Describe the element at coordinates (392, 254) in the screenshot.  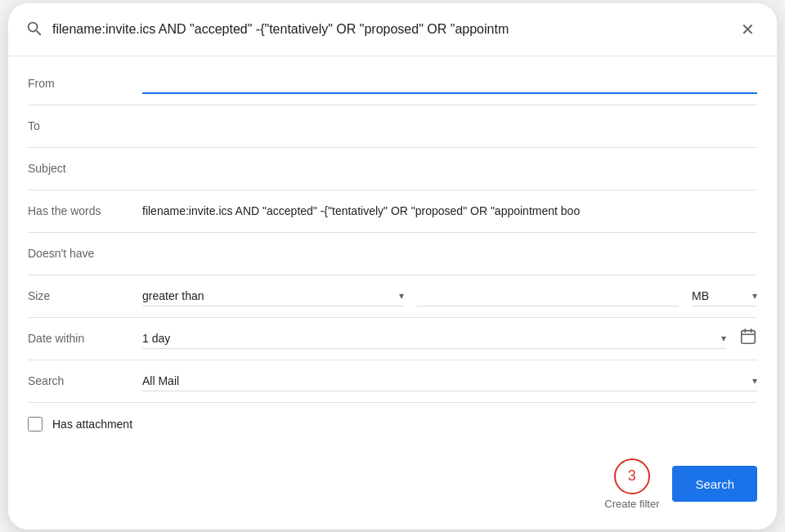
I see `doesnt-have-row: Doesn't have` at that location.